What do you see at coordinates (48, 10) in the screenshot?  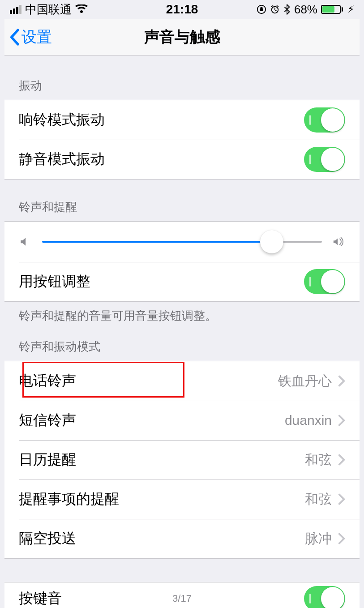 I see `carrier-label: 中国联通` at bounding box center [48, 10].